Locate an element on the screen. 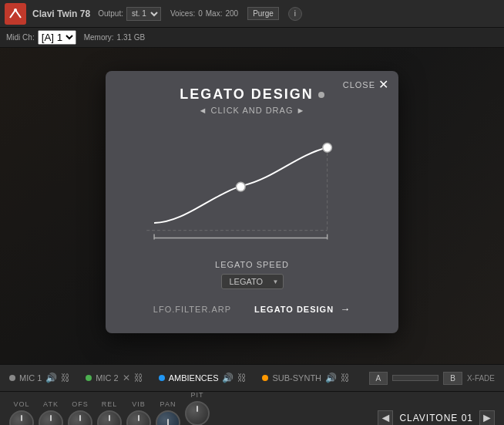 The width and height of the screenshot is (504, 425). instrument-name: Clavi Twin 78 is located at coordinates (62, 14).